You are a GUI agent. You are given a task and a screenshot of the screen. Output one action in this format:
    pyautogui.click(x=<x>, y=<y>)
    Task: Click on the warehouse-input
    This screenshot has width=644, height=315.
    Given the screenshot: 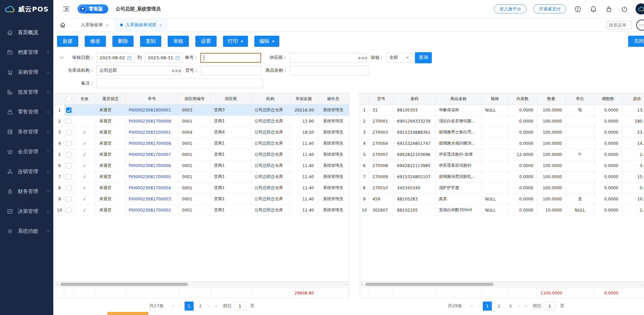 What is the action you would take?
    pyautogui.click(x=135, y=71)
    